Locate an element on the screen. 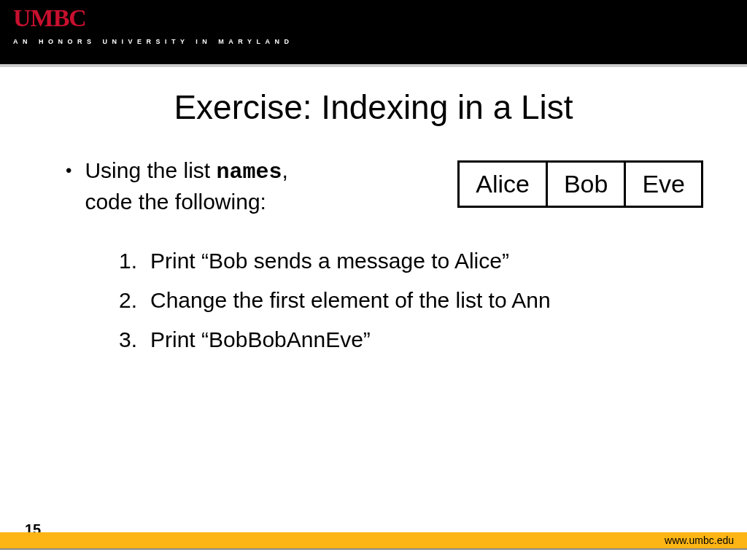 The width and height of the screenshot is (747, 560). table-row: Alice Bob Eve is located at coordinates (581, 184).